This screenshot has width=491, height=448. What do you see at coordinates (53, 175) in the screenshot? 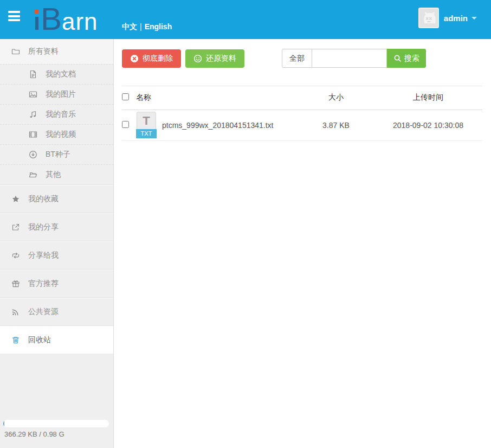
I see `sidebar-item-label: 其他` at bounding box center [53, 175].